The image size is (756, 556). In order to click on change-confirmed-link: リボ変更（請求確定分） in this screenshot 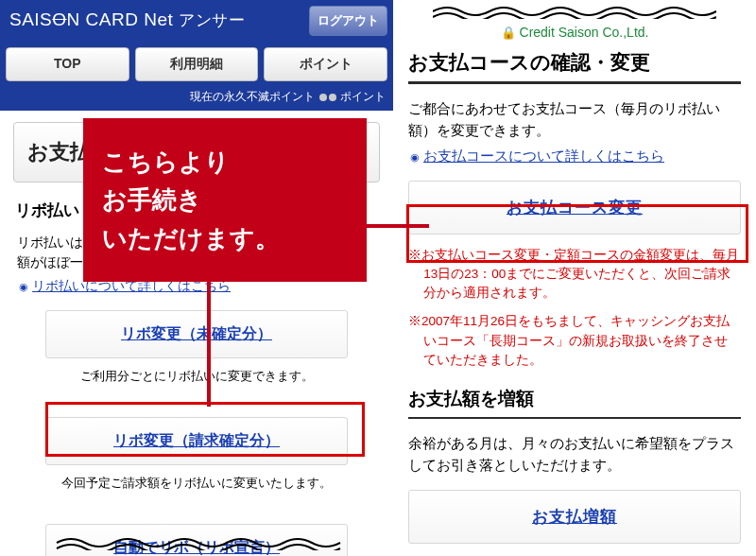, I will do `click(197, 441)`.